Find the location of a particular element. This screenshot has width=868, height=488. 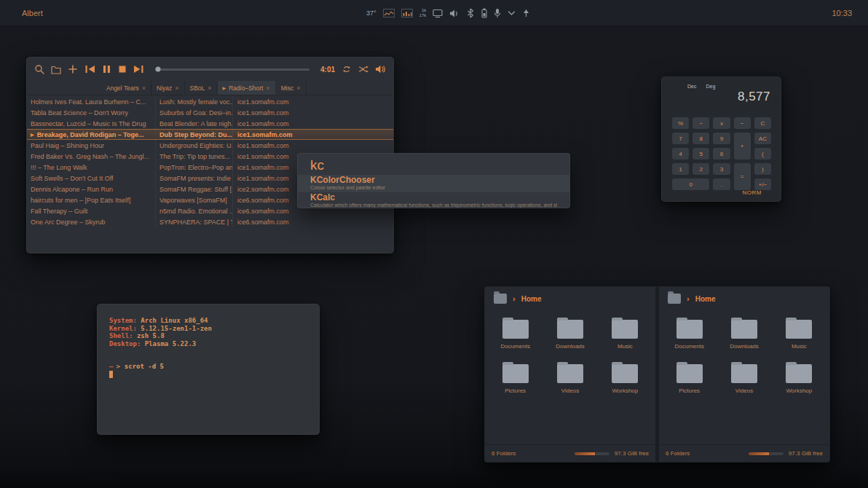

track-title: Tabla Beat Science – Don't Worry is located at coordinates (79, 113).